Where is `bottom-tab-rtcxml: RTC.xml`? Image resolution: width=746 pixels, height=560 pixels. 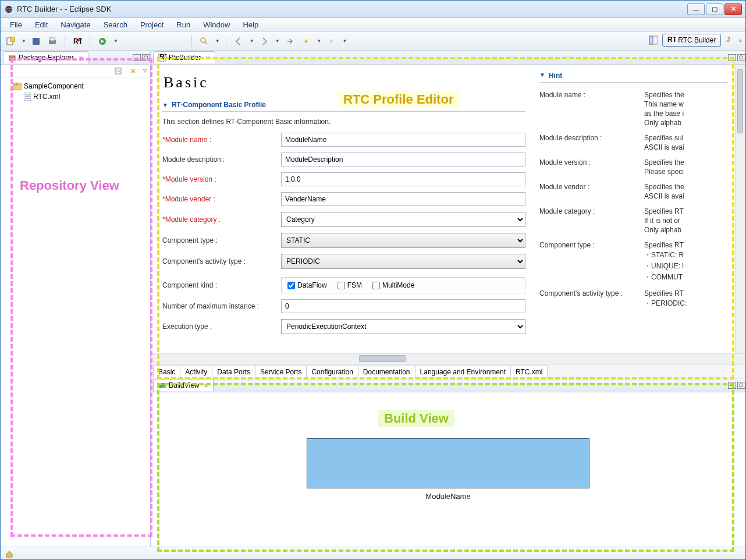 bottom-tab-rtcxml: RTC.xml is located at coordinates (529, 371).